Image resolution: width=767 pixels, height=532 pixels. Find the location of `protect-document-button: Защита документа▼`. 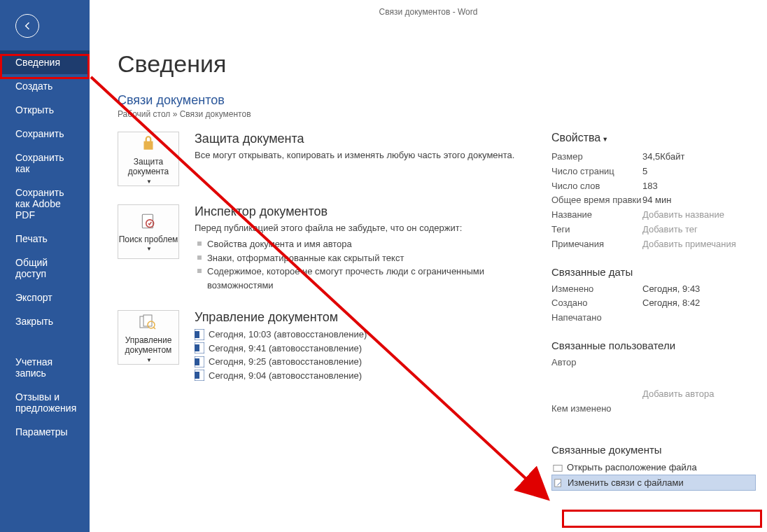

protect-document-button: Защита документа▼ is located at coordinates (148, 159).